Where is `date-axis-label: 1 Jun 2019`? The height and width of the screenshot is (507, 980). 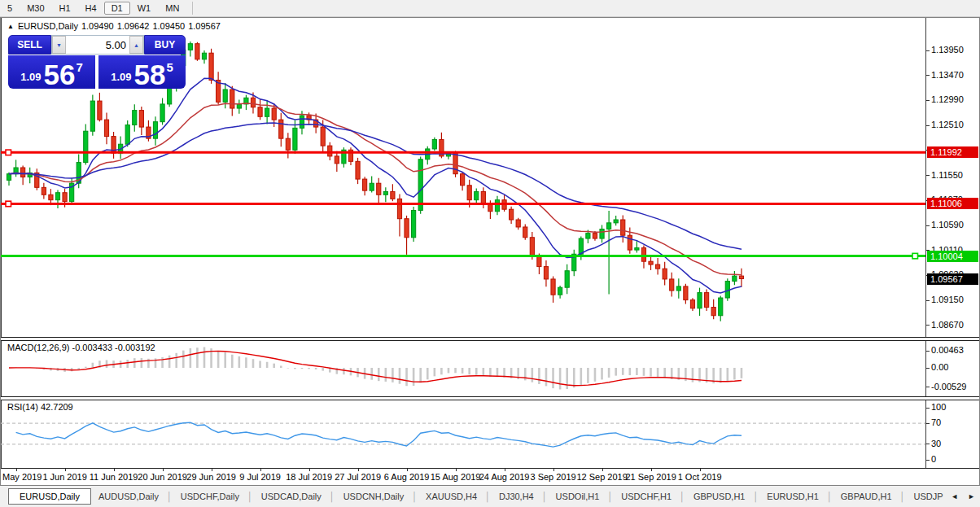 date-axis-label: 1 Jun 2019 is located at coordinates (64, 477).